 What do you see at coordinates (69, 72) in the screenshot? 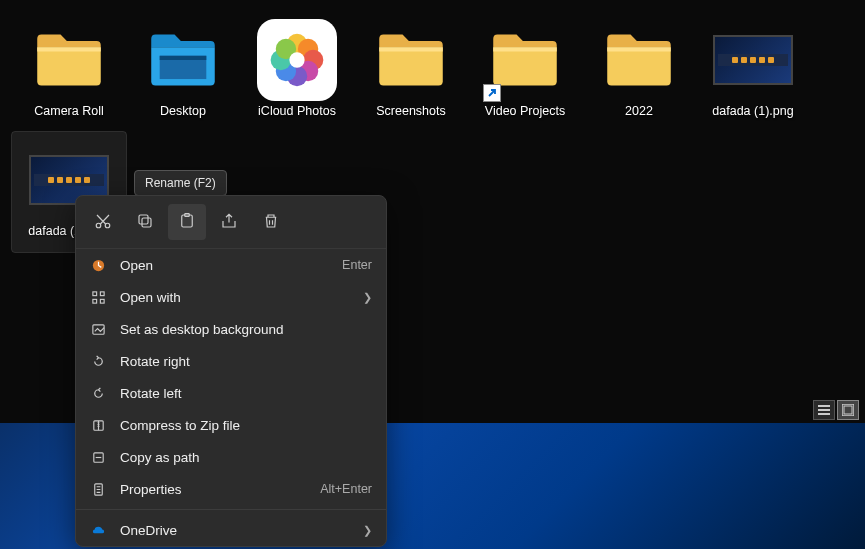
I see `desktop-item: Camera Roll` at bounding box center [69, 72].